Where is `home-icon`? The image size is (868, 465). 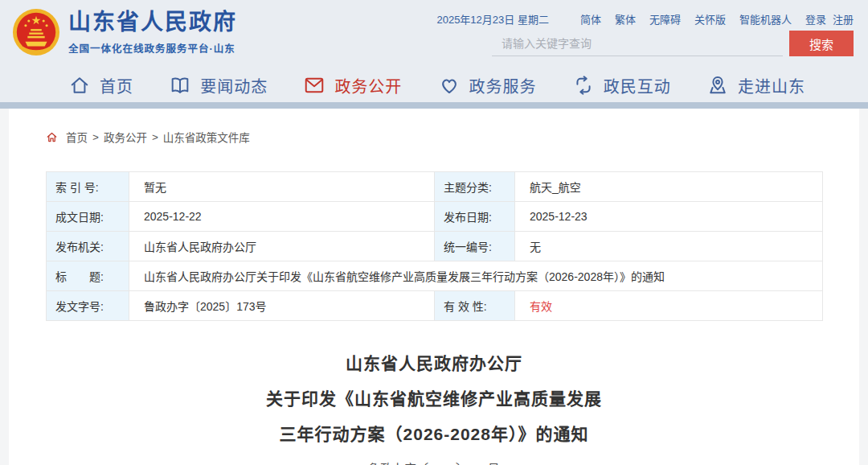 home-icon is located at coordinates (80, 85).